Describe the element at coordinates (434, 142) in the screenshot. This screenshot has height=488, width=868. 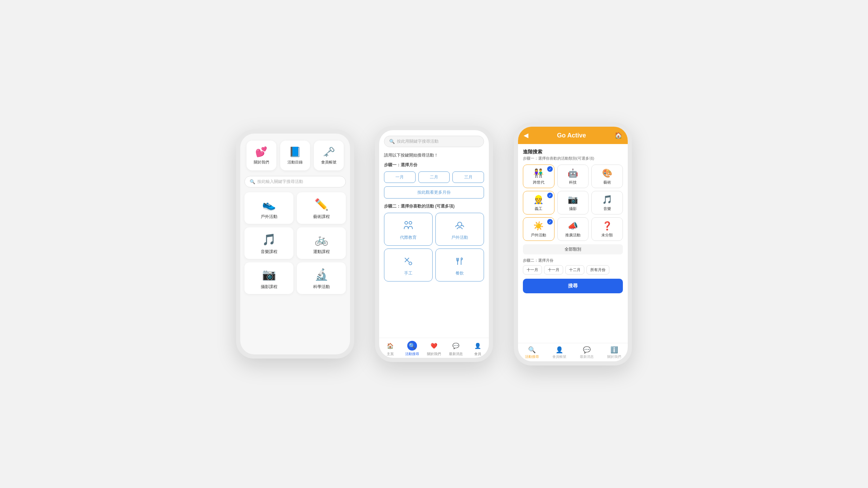
I see `p2-search-bar: 🔍 按此用關鍵字搜尋活動` at that location.